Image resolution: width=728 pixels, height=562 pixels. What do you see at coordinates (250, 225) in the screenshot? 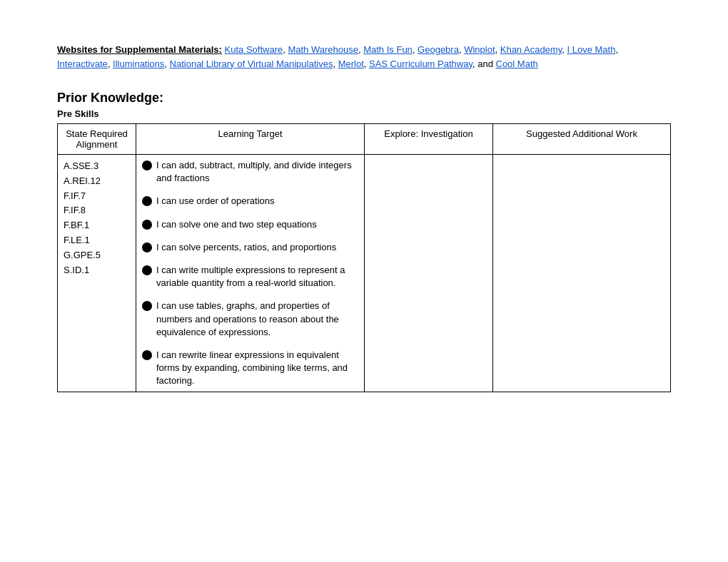
I see `learning-item-3: I can solve one and two step equations` at bounding box center [250, 225].